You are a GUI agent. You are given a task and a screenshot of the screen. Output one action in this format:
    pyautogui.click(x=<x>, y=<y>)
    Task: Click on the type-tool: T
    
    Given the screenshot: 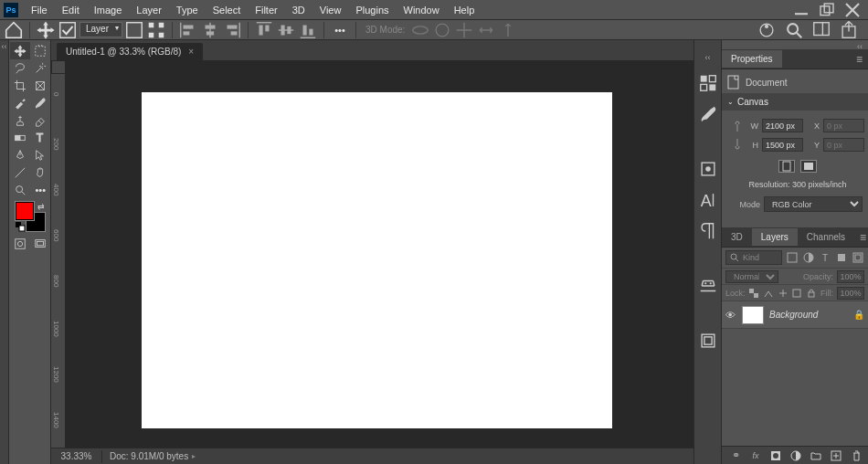 What is the action you would take?
    pyautogui.click(x=41, y=137)
    